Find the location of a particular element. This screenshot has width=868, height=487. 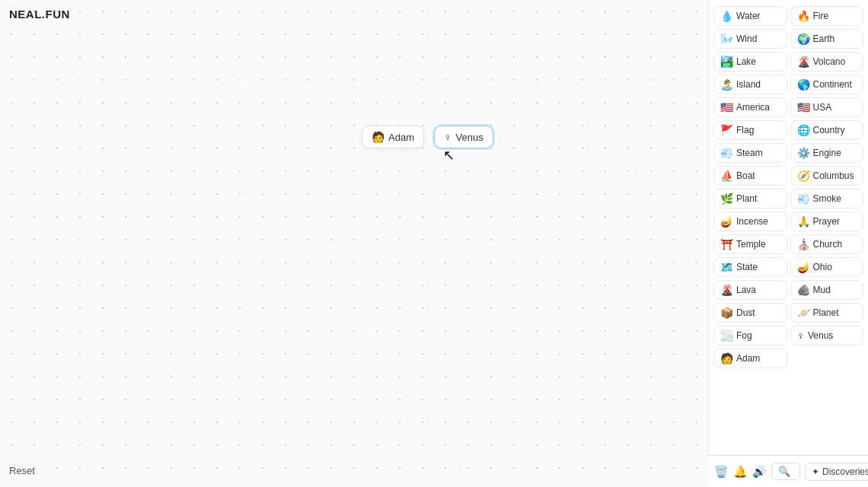

item-emoji: ⛩️ is located at coordinates (726, 244).